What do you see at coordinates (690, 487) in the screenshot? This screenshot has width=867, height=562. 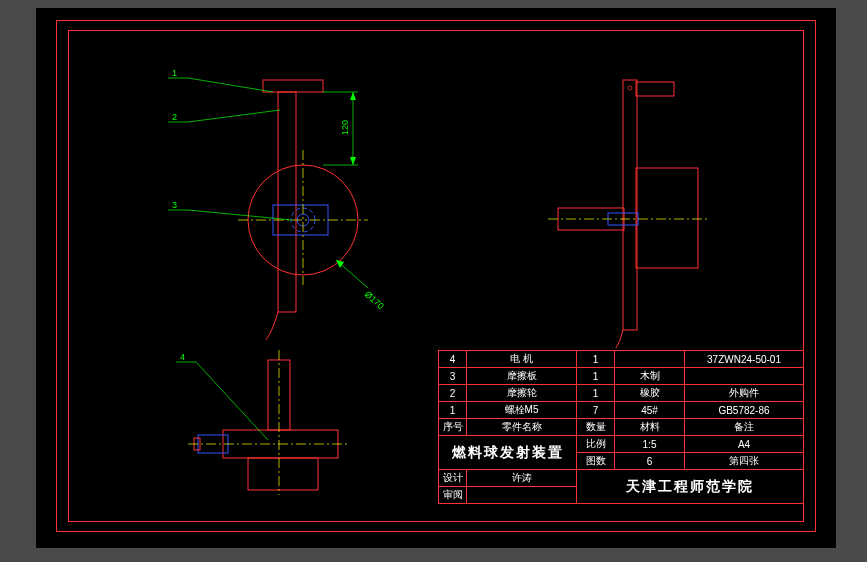 I see `institution: 天津工程师范学院` at bounding box center [690, 487].